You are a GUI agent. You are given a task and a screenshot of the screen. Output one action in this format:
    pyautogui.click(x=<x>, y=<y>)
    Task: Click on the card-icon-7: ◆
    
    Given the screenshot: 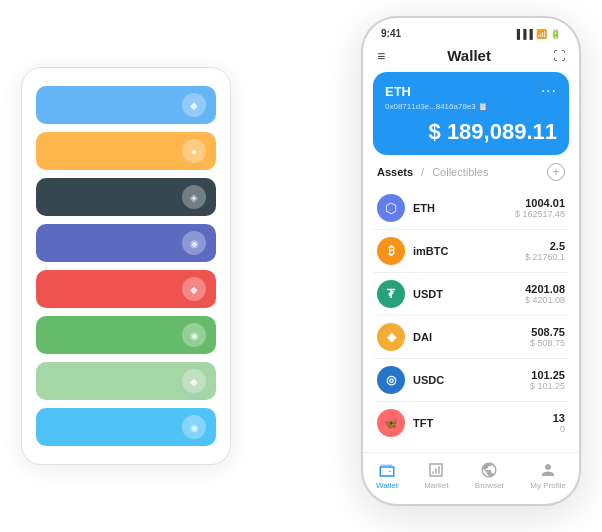 What is the action you would take?
    pyautogui.click(x=194, y=381)
    